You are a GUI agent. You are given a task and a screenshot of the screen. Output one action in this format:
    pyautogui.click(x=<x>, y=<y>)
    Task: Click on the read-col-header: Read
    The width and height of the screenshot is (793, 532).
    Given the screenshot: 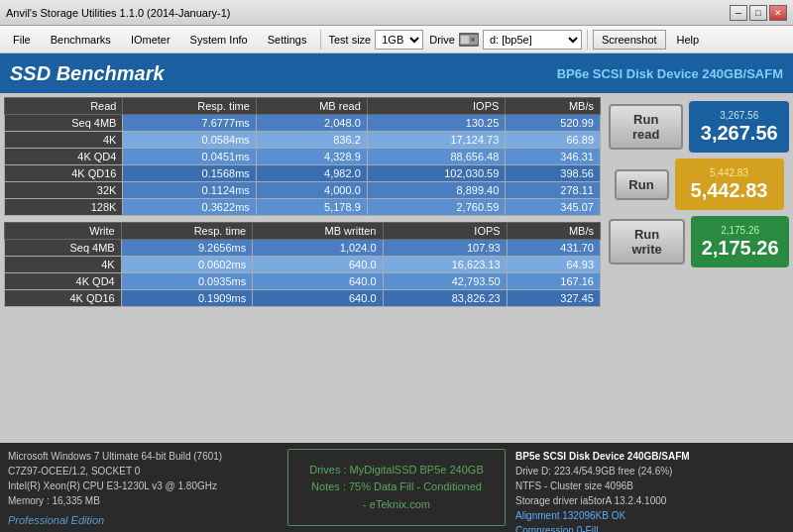 What is the action you would take?
    pyautogui.click(x=63, y=107)
    